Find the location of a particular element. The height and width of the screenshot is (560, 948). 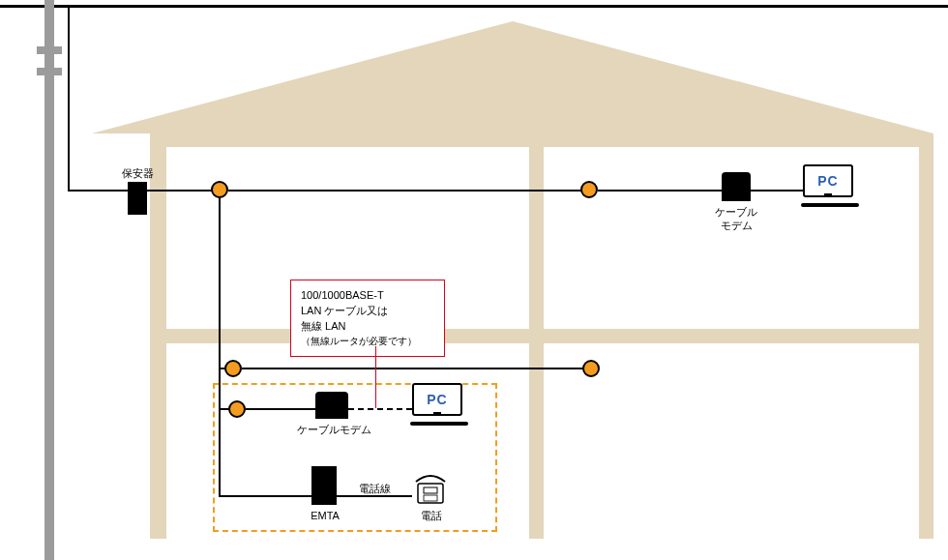

phone-line is located at coordinates (374, 496).